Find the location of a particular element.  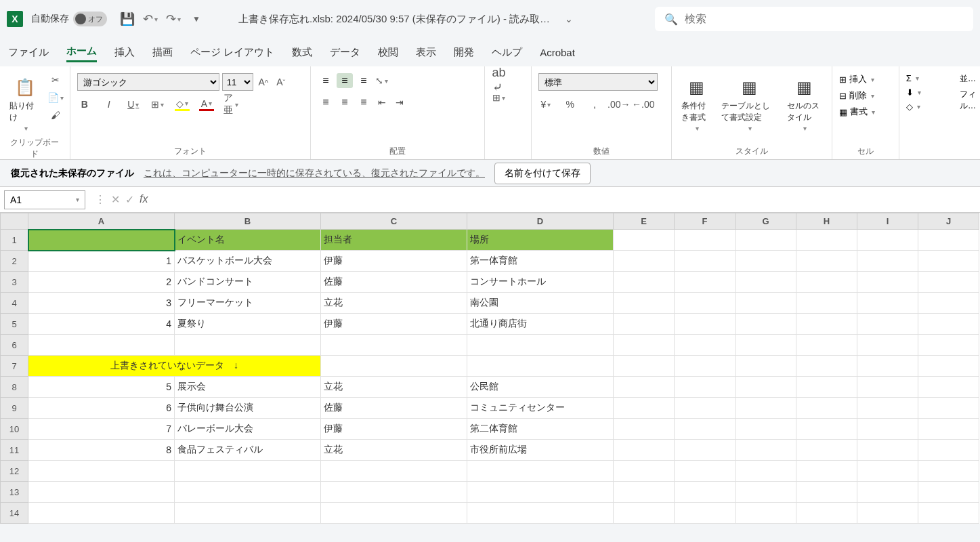

number-format-select: 標準 is located at coordinates (598, 82).